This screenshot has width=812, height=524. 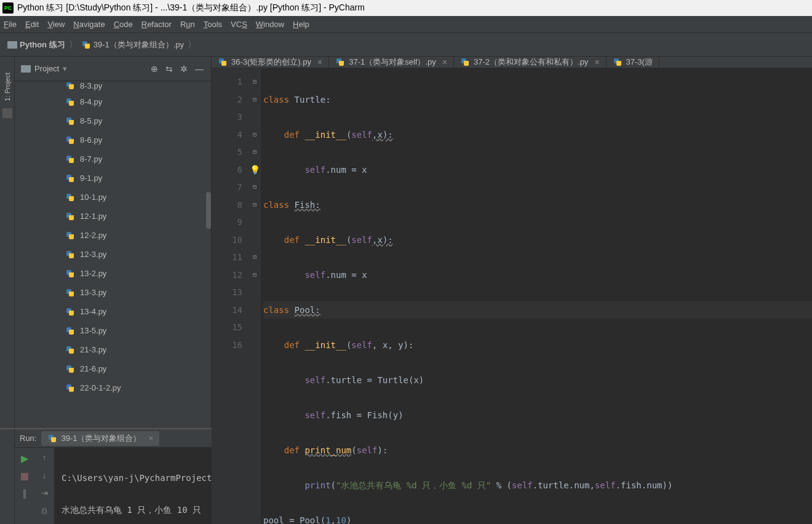 I want to click on editor-tabs: 36-3(矩形类的创立).py× 37-1（类与对象self）.py× 37-2…, so click(x=512, y=63).